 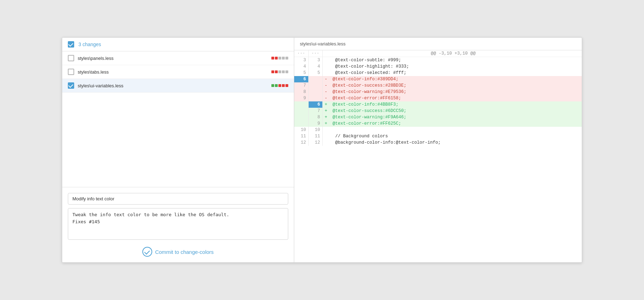 What do you see at coordinates (438, 105) in the screenshot?
I see `diff-line-6-added: 6 + @text-color-info:#4BB8F3;` at bounding box center [438, 105].